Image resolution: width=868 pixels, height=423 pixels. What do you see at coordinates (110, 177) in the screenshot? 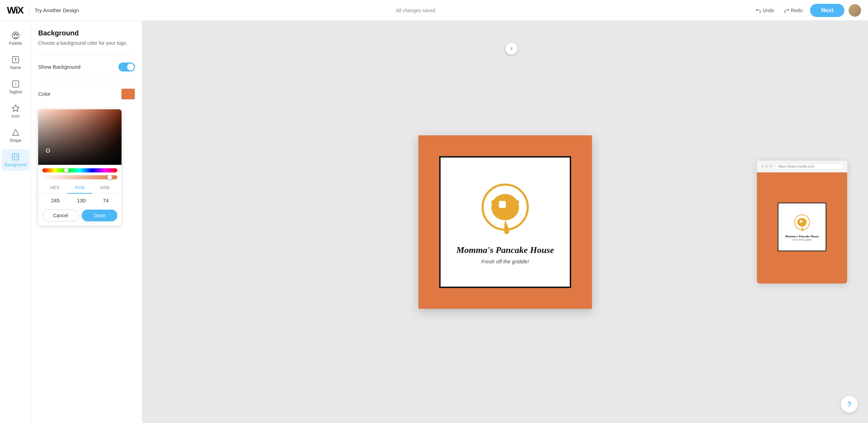
I see `opacity-thumb` at bounding box center [110, 177].